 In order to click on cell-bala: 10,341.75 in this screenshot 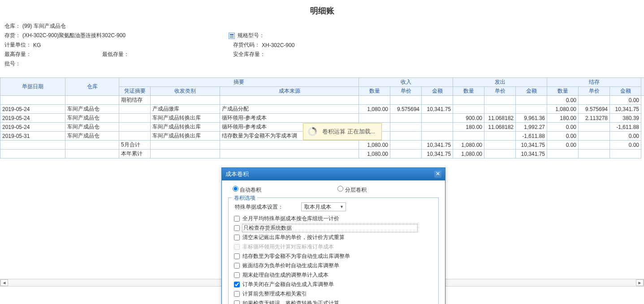, I will do `click(626, 109)`.